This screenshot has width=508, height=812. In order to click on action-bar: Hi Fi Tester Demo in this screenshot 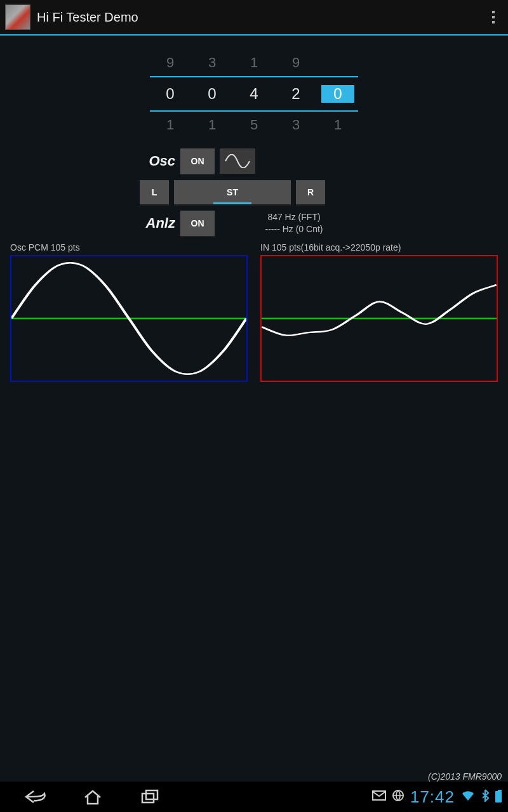, I will do `click(254, 18)`.